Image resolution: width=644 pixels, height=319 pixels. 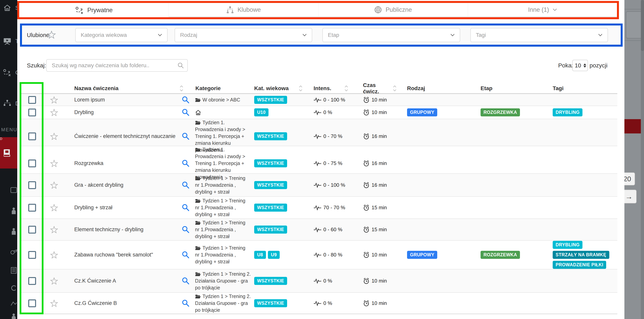 I want to click on screen-icon, so click(x=7, y=41).